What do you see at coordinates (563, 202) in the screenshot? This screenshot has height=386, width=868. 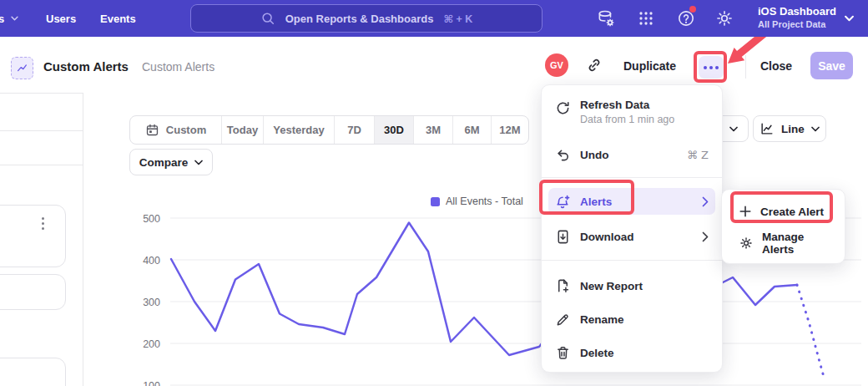 I see `bell-plus-icon` at bounding box center [563, 202].